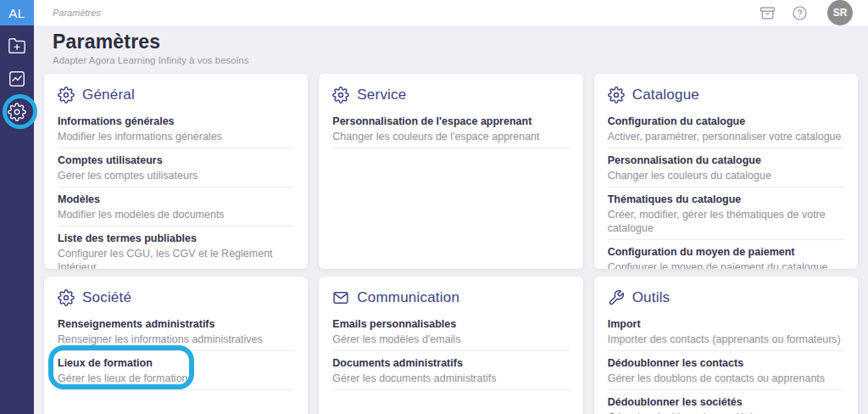 This screenshot has height=414, width=868. Describe the element at coordinates (451, 345) in the screenshot. I see `card-communication: Communication Emails personnalisables Gé…` at that location.